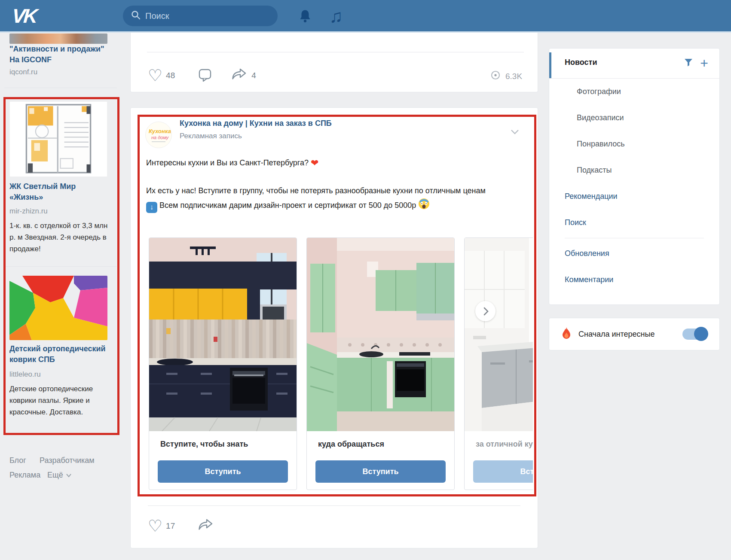 This screenshot has width=731, height=560. What do you see at coordinates (63, 360) in the screenshot?
I see `ad-title-line: коврик СПБ` at bounding box center [63, 360].